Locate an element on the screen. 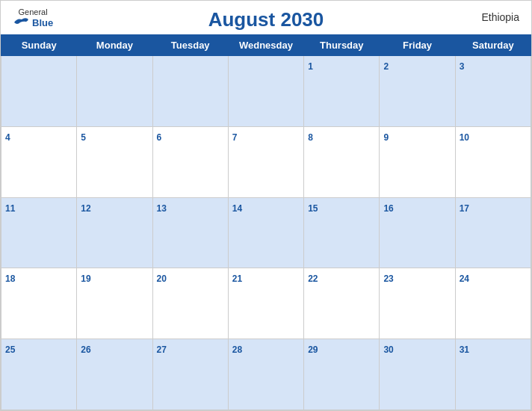 The image size is (532, 411). calendar-day-cell: 2 is located at coordinates (417, 91).